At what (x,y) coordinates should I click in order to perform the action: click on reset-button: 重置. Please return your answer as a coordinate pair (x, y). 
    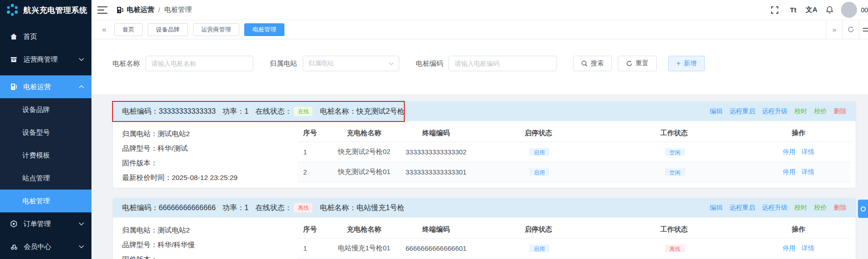
    Looking at the image, I should click on (638, 63).